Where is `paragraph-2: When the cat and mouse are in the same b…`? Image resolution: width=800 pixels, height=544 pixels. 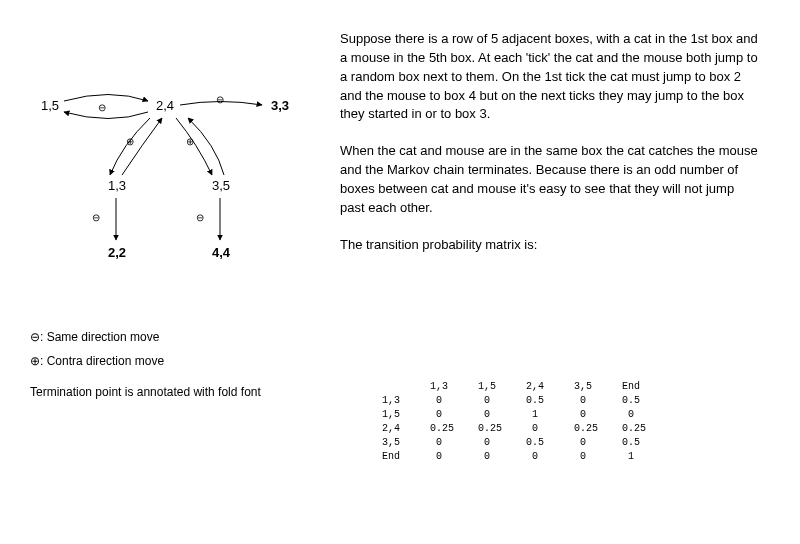
paragraph-2: When the cat and mouse are in the same b… is located at coordinates (550, 180).